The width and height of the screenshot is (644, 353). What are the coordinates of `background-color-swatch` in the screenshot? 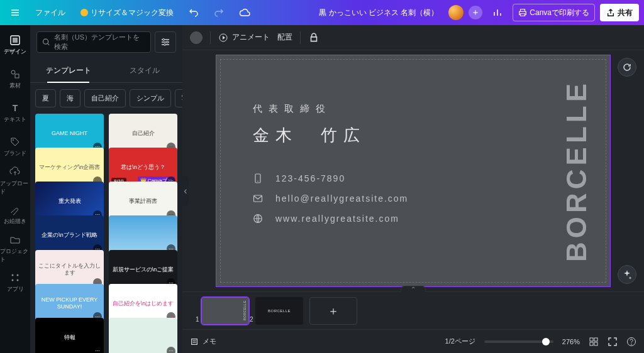 It's located at (196, 38).